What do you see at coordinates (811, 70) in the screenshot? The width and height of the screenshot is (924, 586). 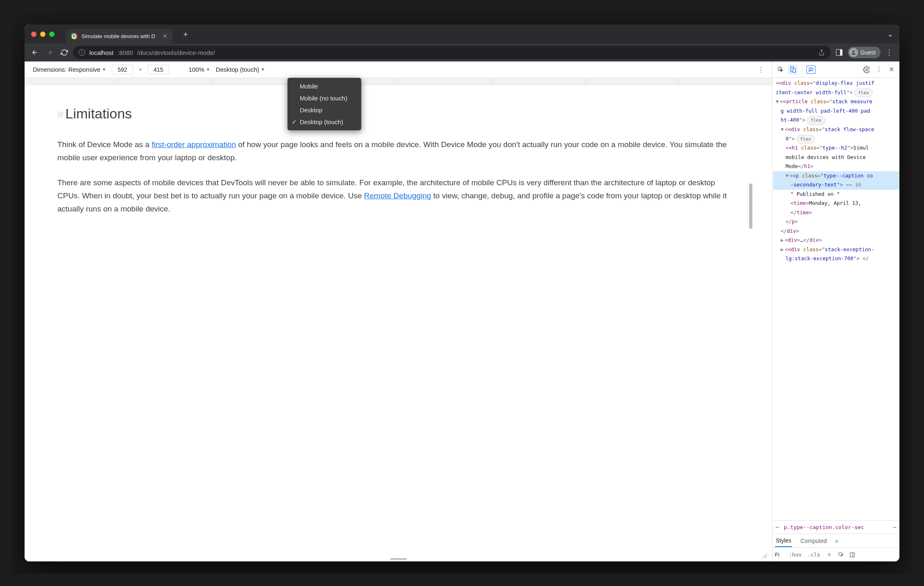 I see `messages-button` at bounding box center [811, 70].